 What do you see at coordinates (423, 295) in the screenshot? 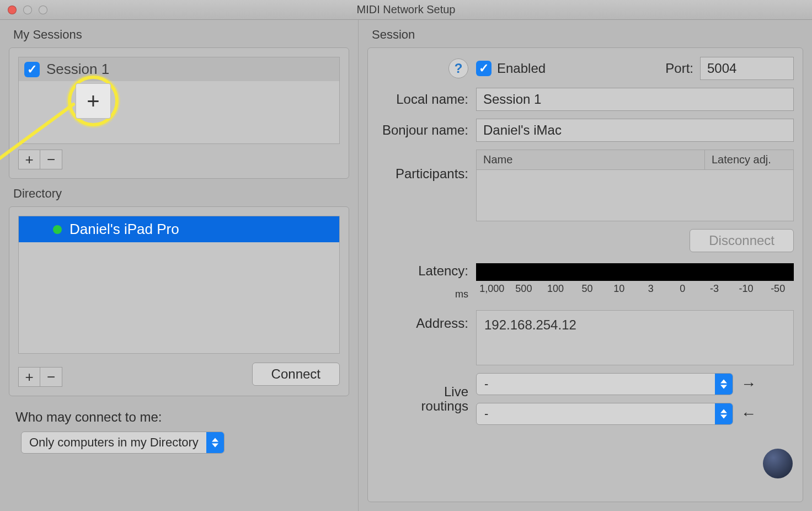
I see `latency-unit: ms` at bounding box center [423, 295].